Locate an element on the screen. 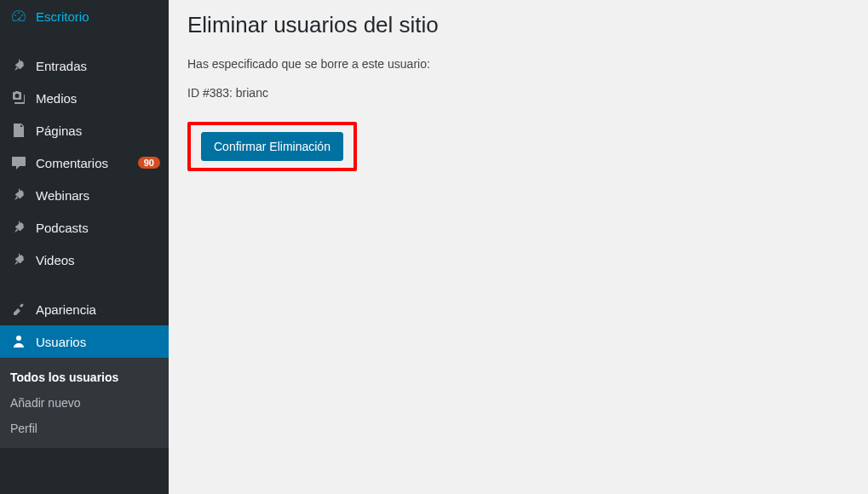  sidebar-item-label: Usuarios is located at coordinates (98, 342).